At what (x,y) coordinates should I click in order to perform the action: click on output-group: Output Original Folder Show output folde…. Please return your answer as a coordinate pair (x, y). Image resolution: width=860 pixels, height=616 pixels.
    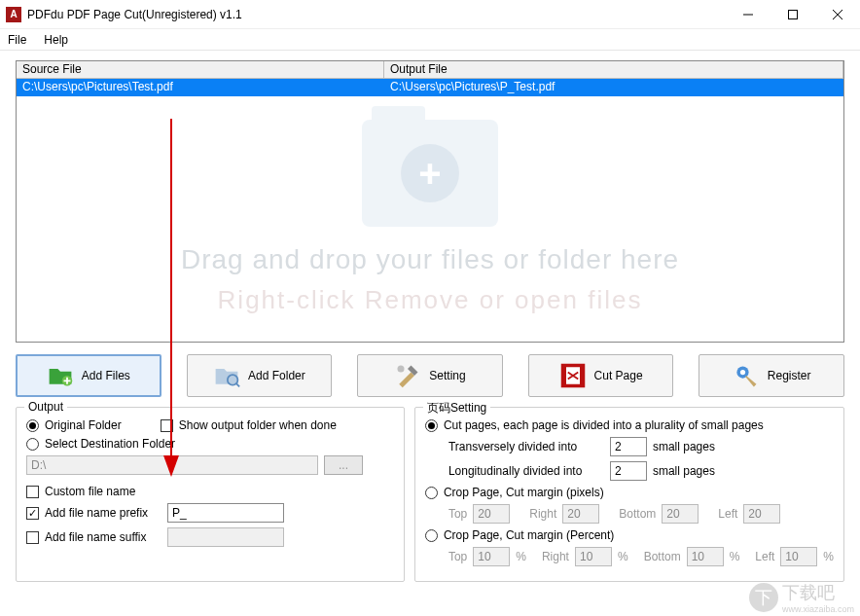
    Looking at the image, I should click on (210, 494).